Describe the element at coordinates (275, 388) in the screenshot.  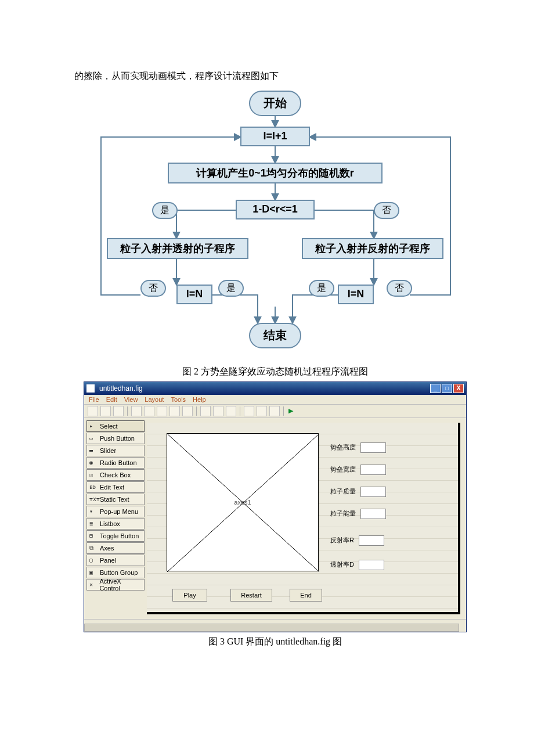
I see `title-bar: untitledhan.fig _ □ X` at that location.